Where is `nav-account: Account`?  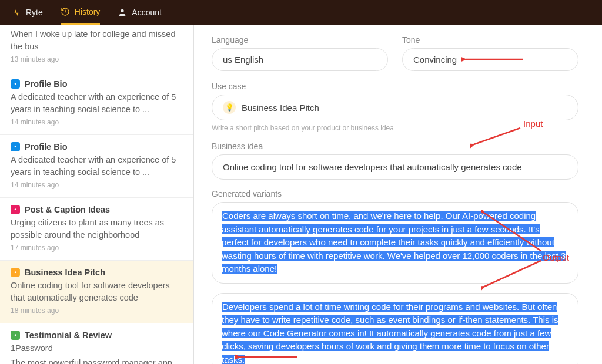
nav-account: Account is located at coordinates (140, 12).